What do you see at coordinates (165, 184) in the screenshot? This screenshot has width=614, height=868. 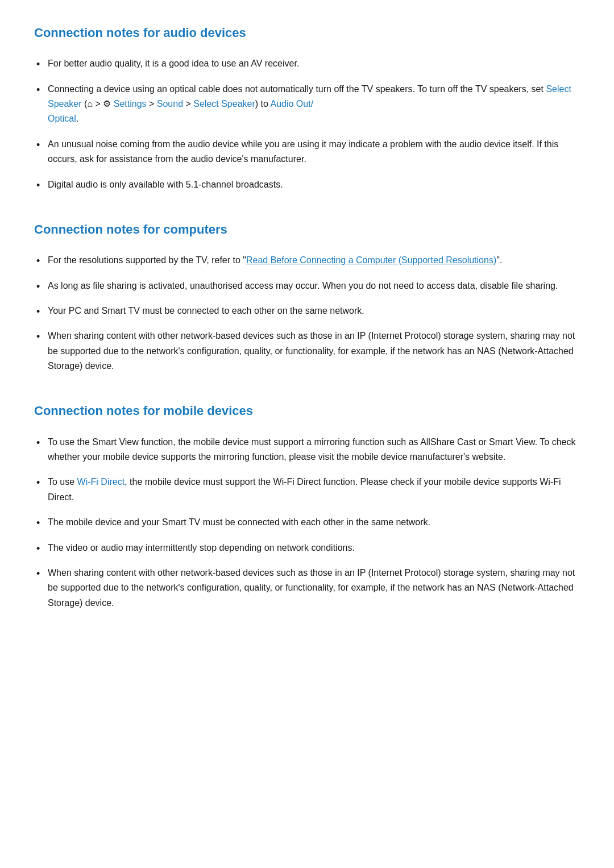 I see `audio-item-4-text: Digital audio is only available with 5.1…` at bounding box center [165, 184].